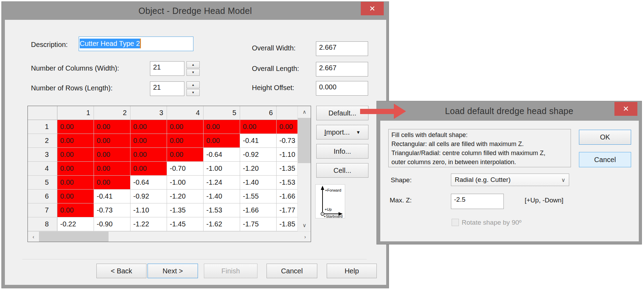  Describe the element at coordinates (193, 93) in the screenshot. I see `rows-step-down-button: ▼` at that location.